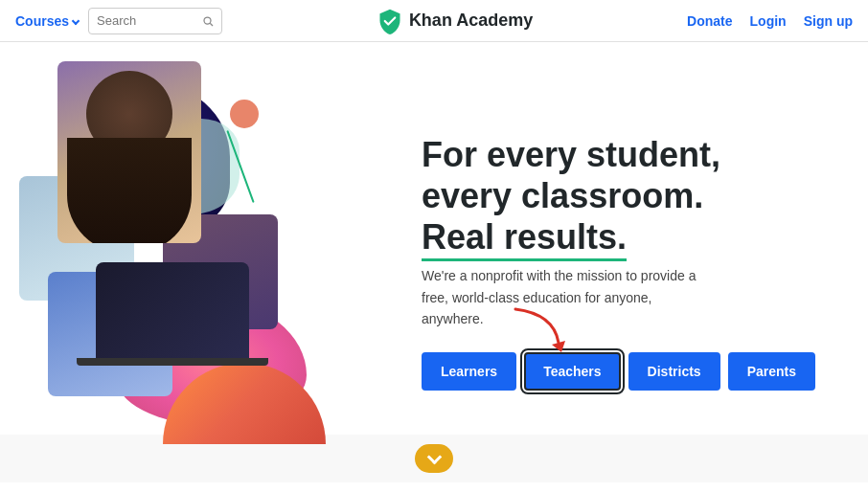 The image size is (868, 492). What do you see at coordinates (524, 239) in the screenshot?
I see `headline-line3: Real results.` at bounding box center [524, 239].